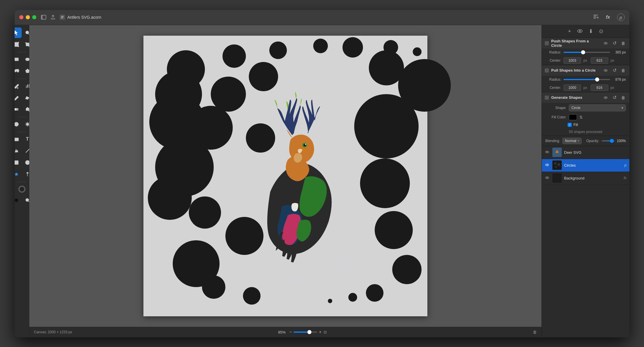 Image resolution: width=644 pixels, height=347 pixels. Describe the element at coordinates (601, 31) in the screenshot. I see `settings-btn: ⊙` at that location.